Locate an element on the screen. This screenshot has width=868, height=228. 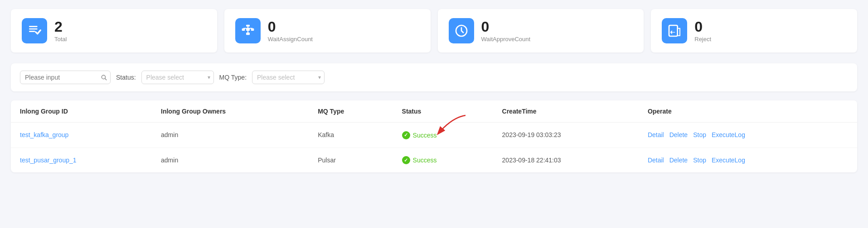
stat-card-wait-assign: 0 WaitAssignCount is located at coordinates (327, 31).